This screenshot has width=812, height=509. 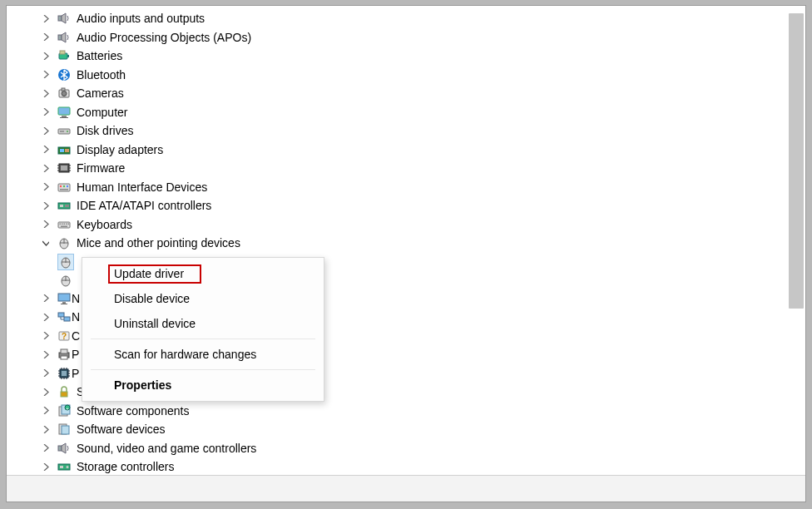 What do you see at coordinates (101, 168) in the screenshot?
I see `tree-item-label: Firmware` at bounding box center [101, 168].